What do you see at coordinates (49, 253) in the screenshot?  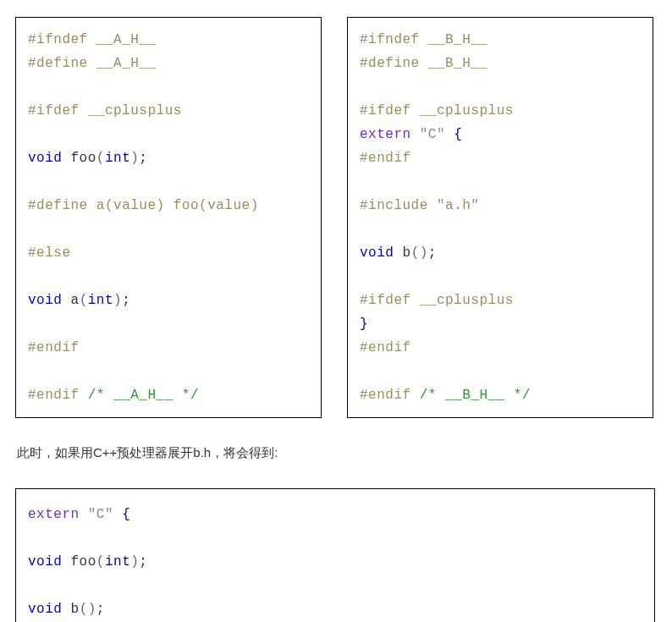 I see `pp-else: #else` at bounding box center [49, 253].